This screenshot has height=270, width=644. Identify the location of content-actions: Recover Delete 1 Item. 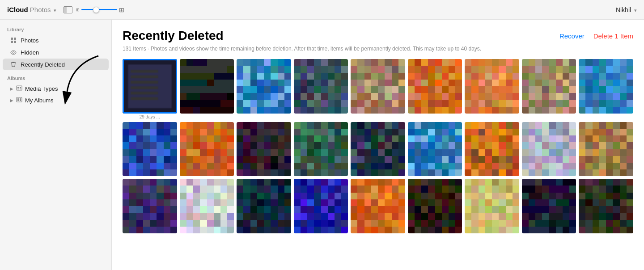
(597, 34).